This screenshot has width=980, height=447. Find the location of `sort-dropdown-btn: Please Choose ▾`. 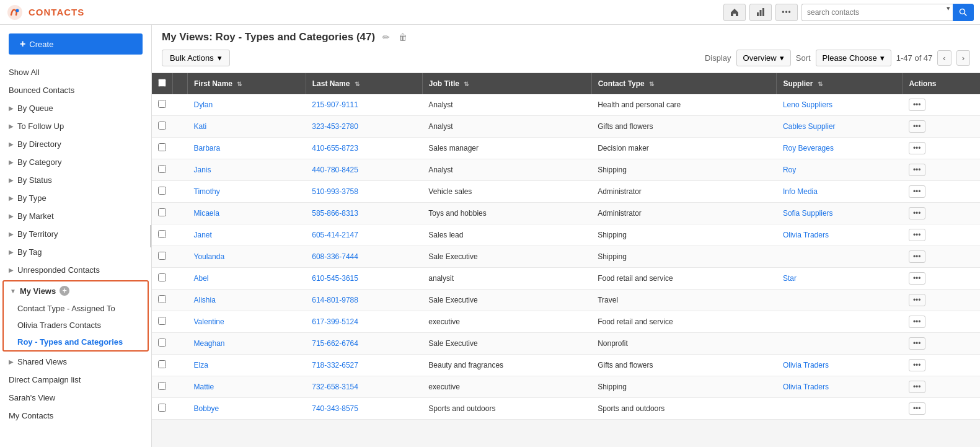

sort-dropdown-btn: Please Choose ▾ is located at coordinates (854, 58).